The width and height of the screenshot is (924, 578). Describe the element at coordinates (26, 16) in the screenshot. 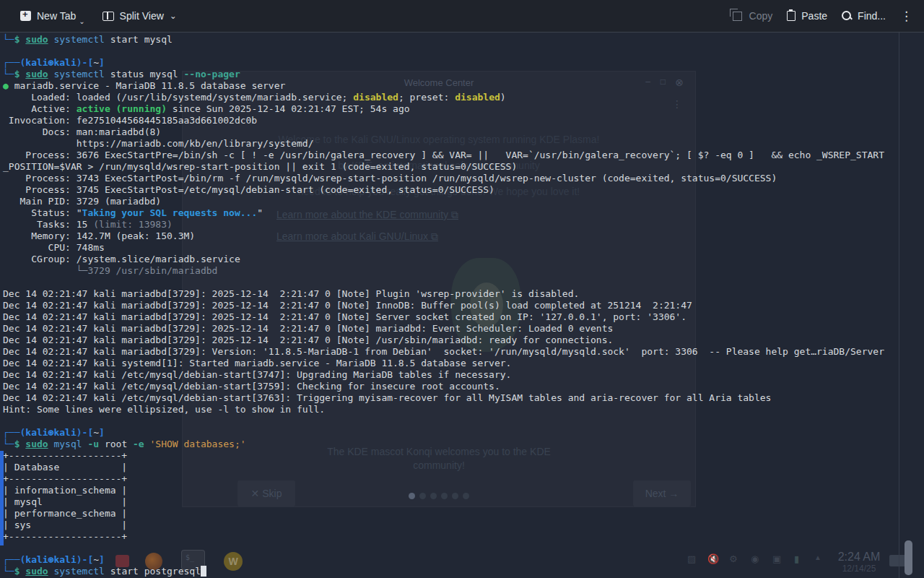

I see `new-tab-icon` at that location.